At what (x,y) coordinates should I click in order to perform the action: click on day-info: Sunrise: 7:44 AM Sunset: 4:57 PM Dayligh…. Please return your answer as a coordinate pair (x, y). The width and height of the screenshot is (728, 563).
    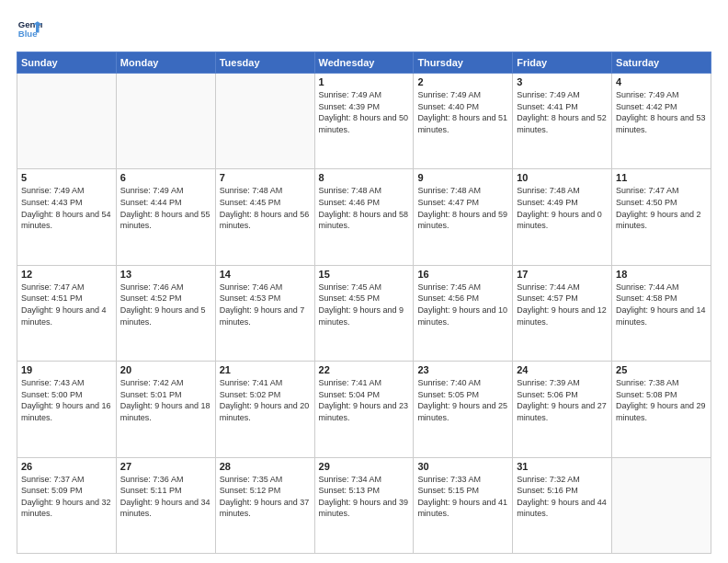
    Looking at the image, I should click on (563, 304).